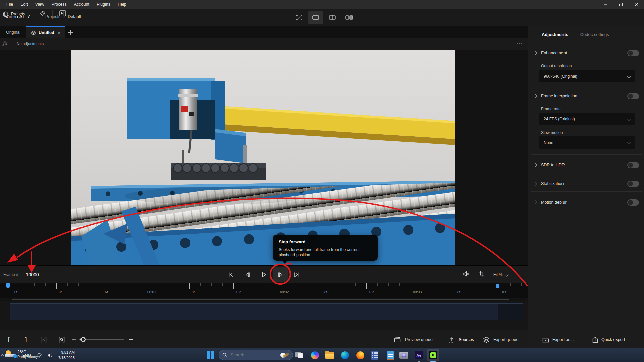 The image size is (644, 362). Describe the element at coordinates (419, 355) in the screenshot. I see `after-effects-button: Ae` at that location.